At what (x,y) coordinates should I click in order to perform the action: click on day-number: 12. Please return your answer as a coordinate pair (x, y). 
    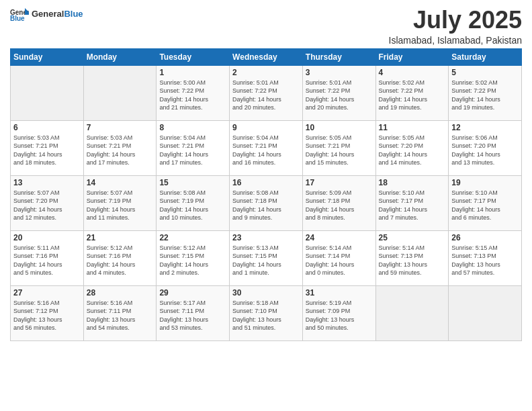
    Looking at the image, I should click on (485, 128).